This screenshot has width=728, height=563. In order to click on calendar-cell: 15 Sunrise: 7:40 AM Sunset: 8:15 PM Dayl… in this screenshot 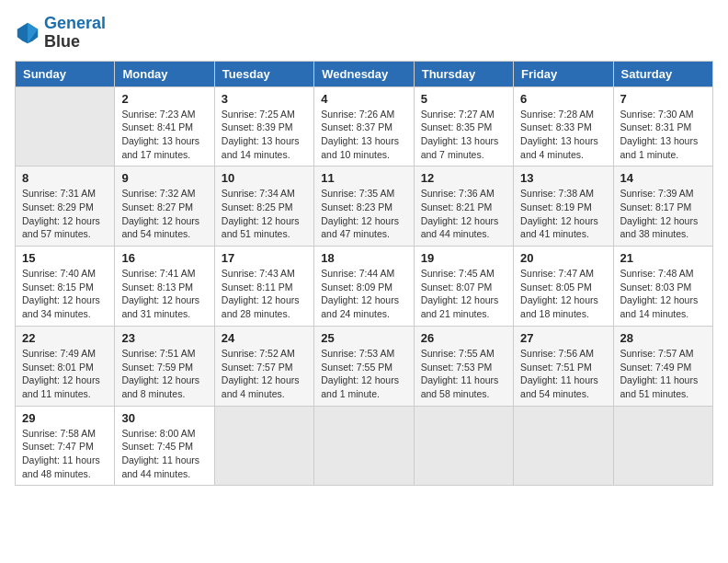, I will do `click(65, 287)`.